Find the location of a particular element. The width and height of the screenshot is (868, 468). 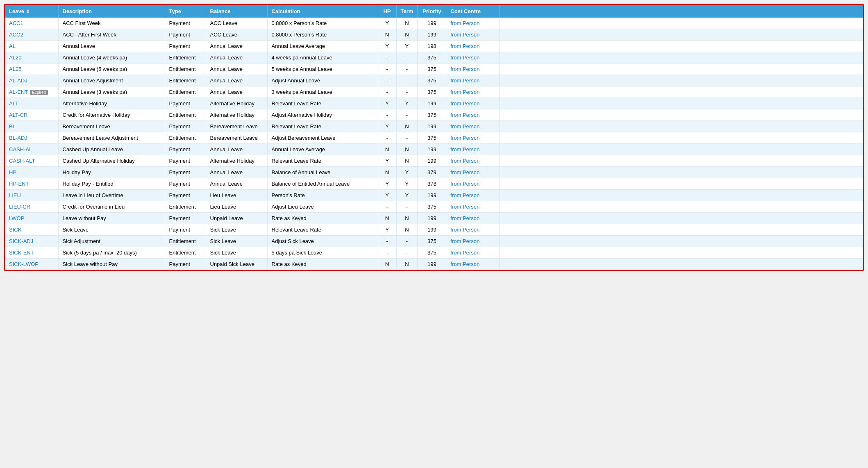

balance-cell: Bereavement Leave is located at coordinates (236, 127).